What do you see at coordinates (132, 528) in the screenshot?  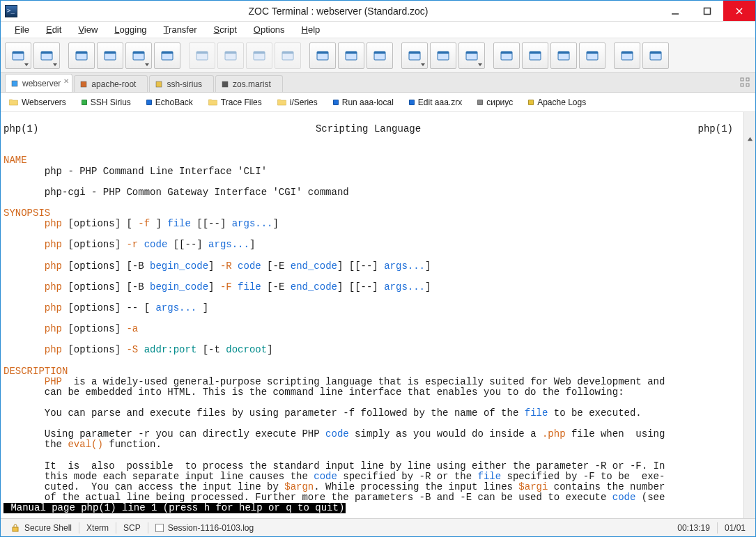 I see `status-transfer: SCP` at bounding box center [132, 528].